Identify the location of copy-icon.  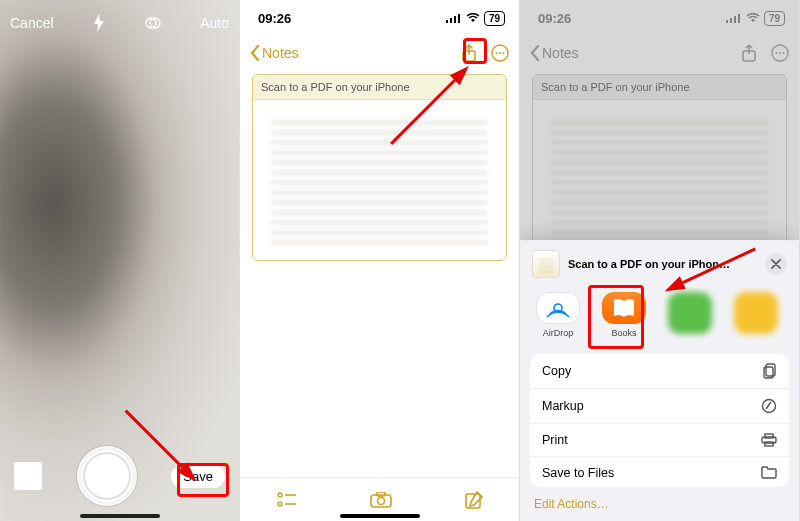
(770, 371).